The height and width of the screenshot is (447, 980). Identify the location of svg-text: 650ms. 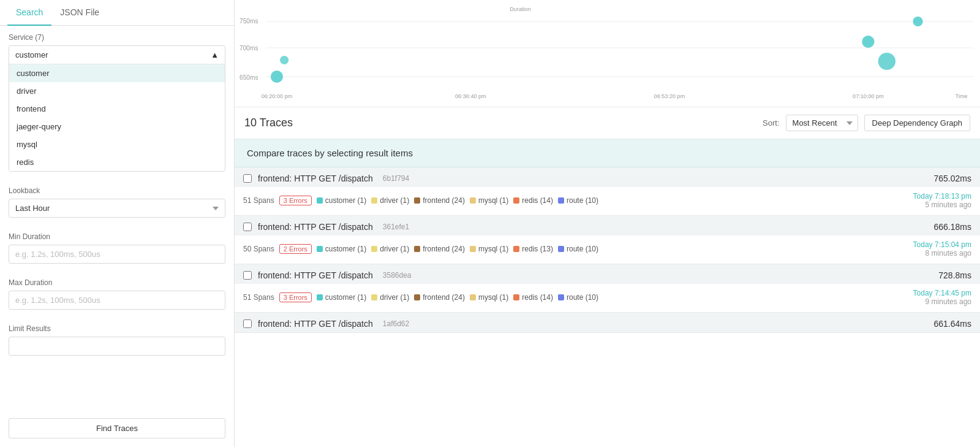
(249, 77).